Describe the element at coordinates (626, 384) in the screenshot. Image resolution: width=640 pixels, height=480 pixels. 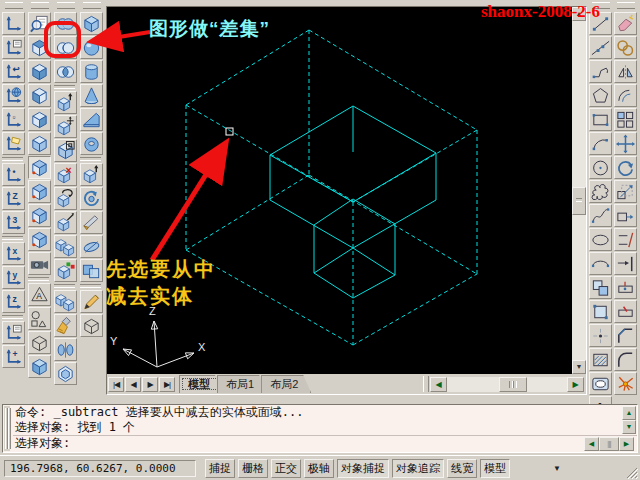
I see `explode-icon-button` at that location.